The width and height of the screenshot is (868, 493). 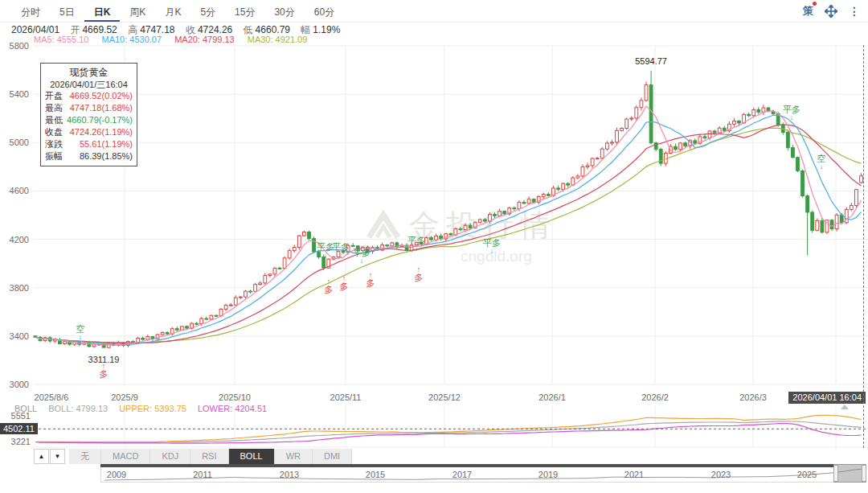 I want to click on tab-30min: 30分, so click(x=285, y=11).